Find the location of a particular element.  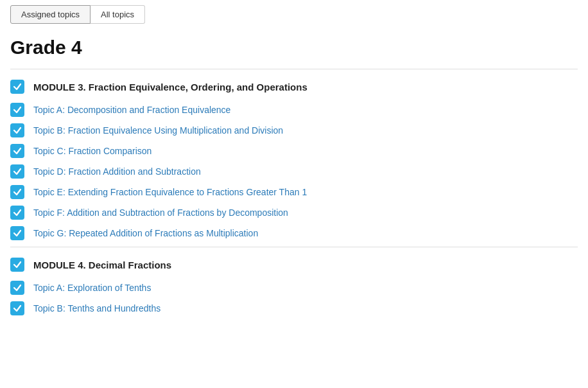

topic-m3tc-link: Topic C: Fraction Comparison is located at coordinates (92, 151).